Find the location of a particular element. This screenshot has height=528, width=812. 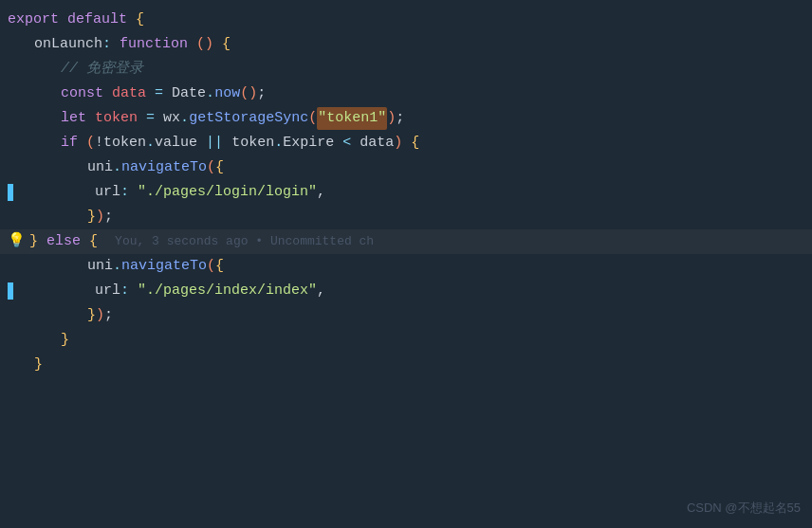

method-navigate: navigateTo is located at coordinates (164, 168).